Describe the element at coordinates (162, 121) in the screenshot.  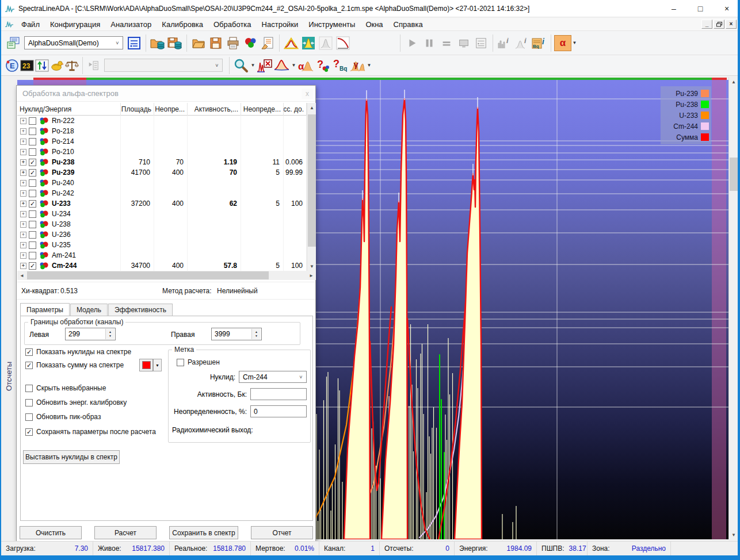
I see `table-row: +Rn-222` at that location.